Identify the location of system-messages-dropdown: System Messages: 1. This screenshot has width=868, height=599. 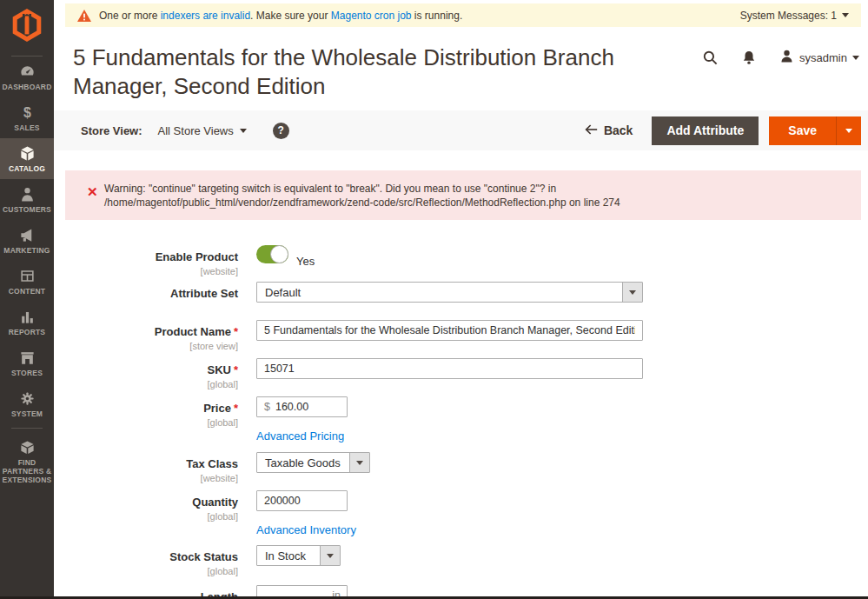
(794, 16).